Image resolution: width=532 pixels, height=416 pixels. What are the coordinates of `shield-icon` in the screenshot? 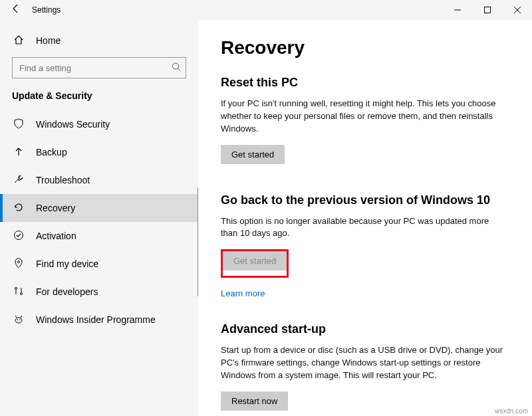 It's located at (19, 125).